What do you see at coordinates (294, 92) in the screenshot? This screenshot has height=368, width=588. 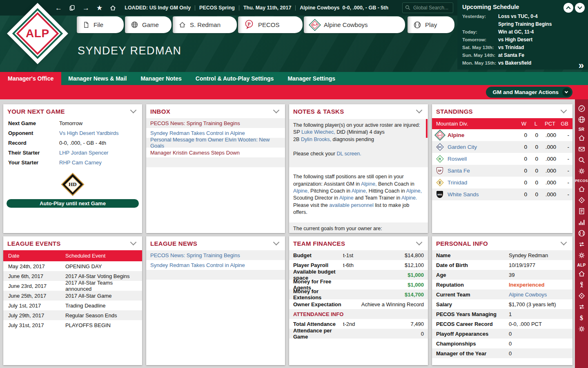 I see `action-bar: GM and Manager Actions` at bounding box center [294, 92].